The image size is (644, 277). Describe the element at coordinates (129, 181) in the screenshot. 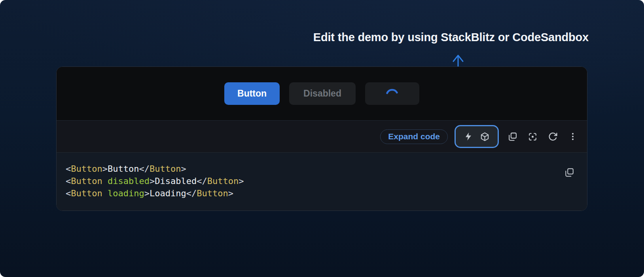

I see `code-token: disabled` at that location.